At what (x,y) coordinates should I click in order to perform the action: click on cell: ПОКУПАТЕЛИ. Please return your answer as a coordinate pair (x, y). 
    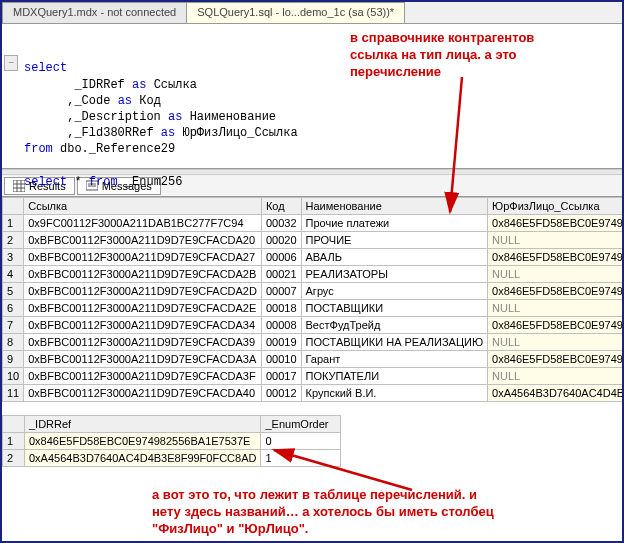
    Looking at the image, I should click on (394, 376).